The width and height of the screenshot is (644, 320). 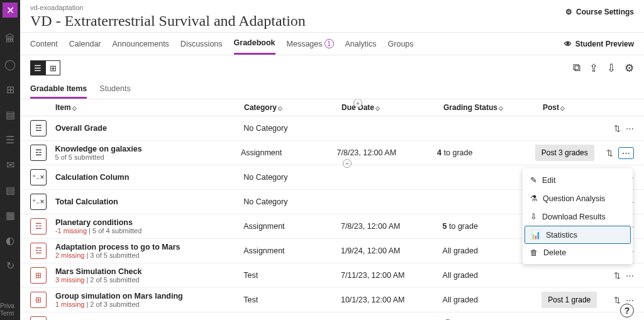 I want to click on messages-icon: ▤, so click(x=10, y=190).